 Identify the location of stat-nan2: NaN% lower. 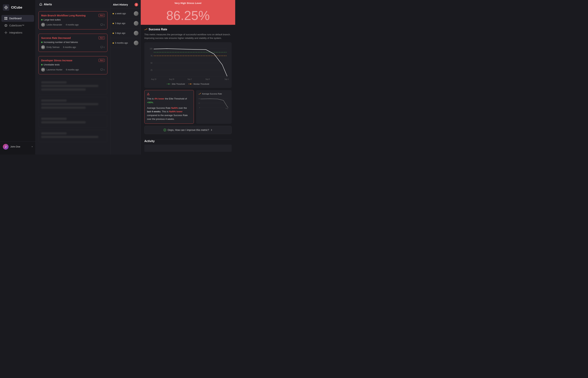
(176, 111).